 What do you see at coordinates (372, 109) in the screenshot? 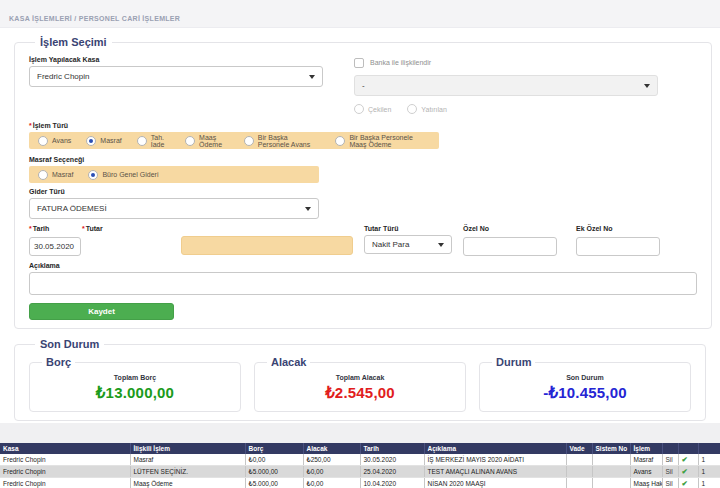
I see `radio-cekilen: Çekilen` at bounding box center [372, 109].